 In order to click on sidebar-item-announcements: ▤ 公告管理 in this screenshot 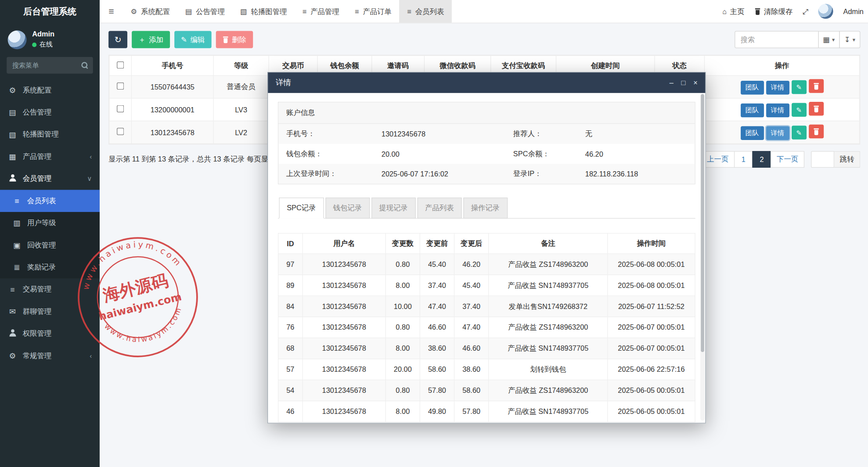, I will do `click(50, 112)`.